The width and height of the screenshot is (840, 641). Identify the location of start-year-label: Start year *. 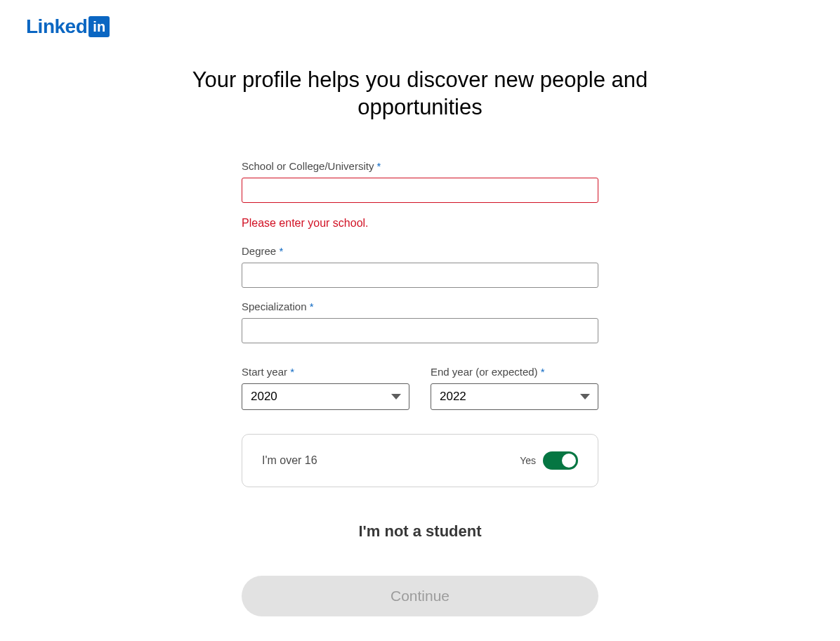
(326, 372).